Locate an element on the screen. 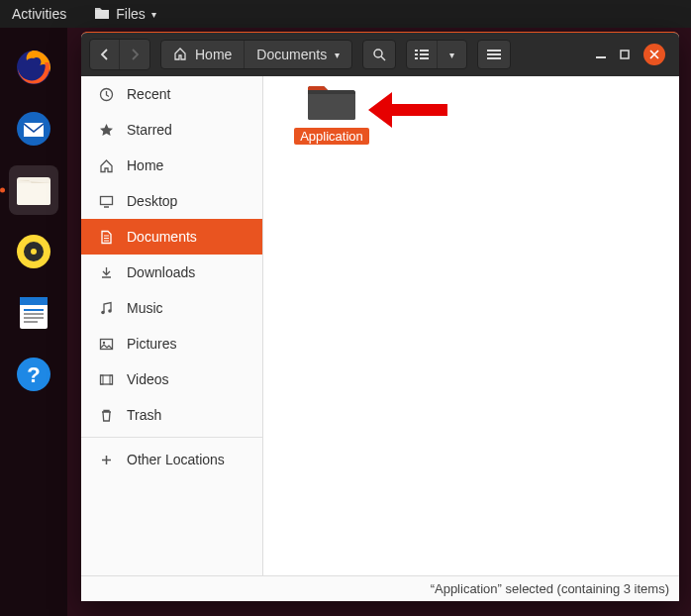 Image resolution: width=691 pixels, height=616 pixels. sidebar-separator is located at coordinates (172, 438).